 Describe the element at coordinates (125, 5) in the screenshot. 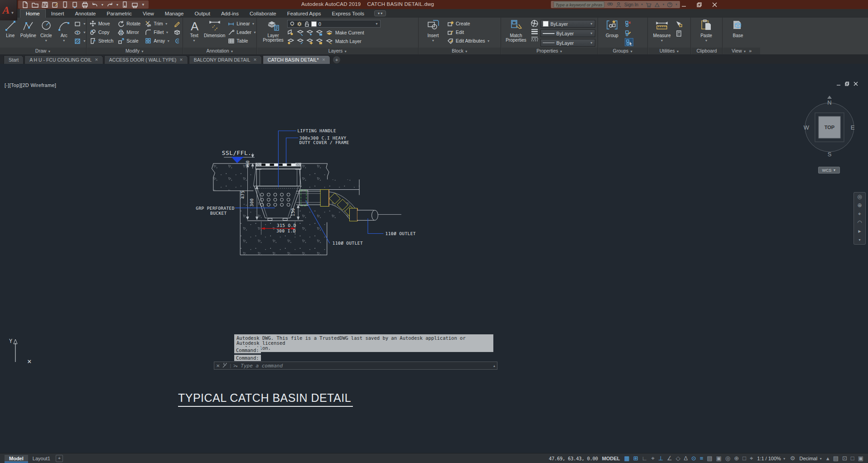

I see `mobile-app-icon` at that location.